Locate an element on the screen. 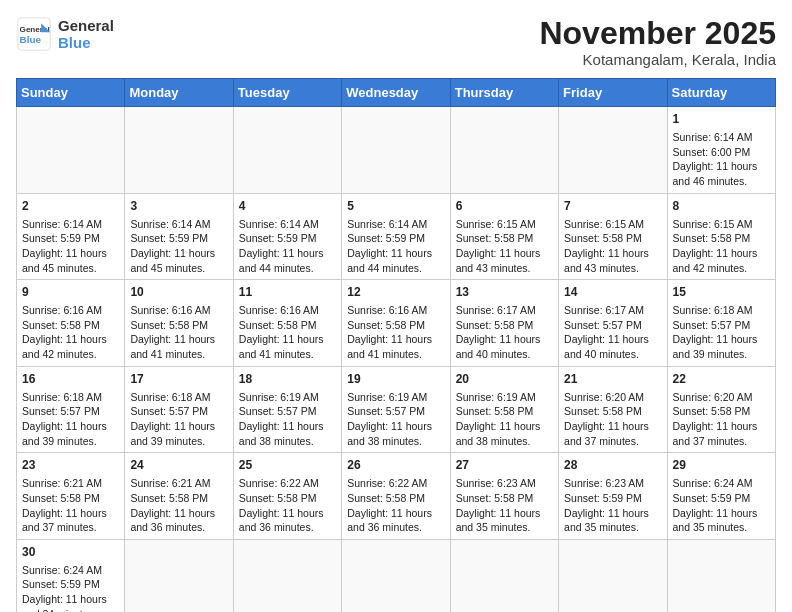 This screenshot has height=612, width=792. page-header: General Blue General Blue November 2025 … is located at coordinates (396, 42).